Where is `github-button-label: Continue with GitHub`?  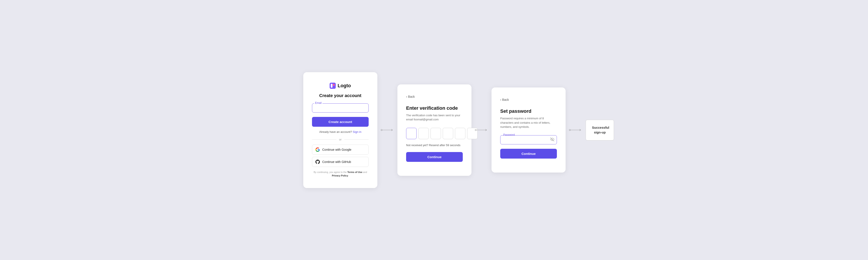
github-button-label: Continue with GitHub is located at coordinates (337, 162).